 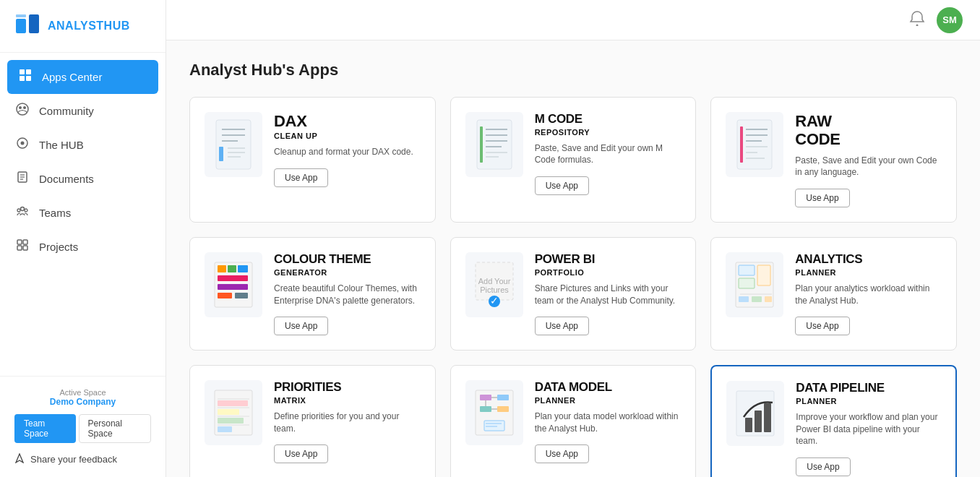 What do you see at coordinates (609, 387) in the screenshot?
I see `data-model-planner-name: DATA MODEL` at bounding box center [609, 387].